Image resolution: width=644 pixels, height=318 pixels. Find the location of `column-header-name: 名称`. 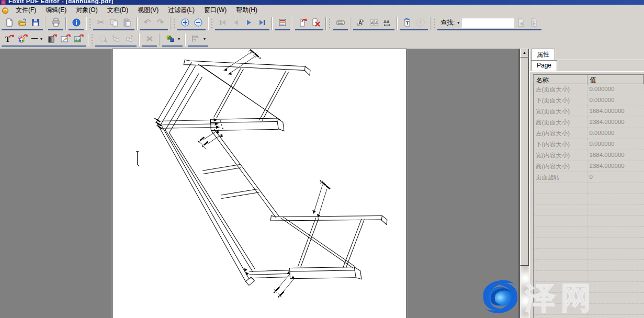

column-header-name: 名称 is located at coordinates (561, 80).